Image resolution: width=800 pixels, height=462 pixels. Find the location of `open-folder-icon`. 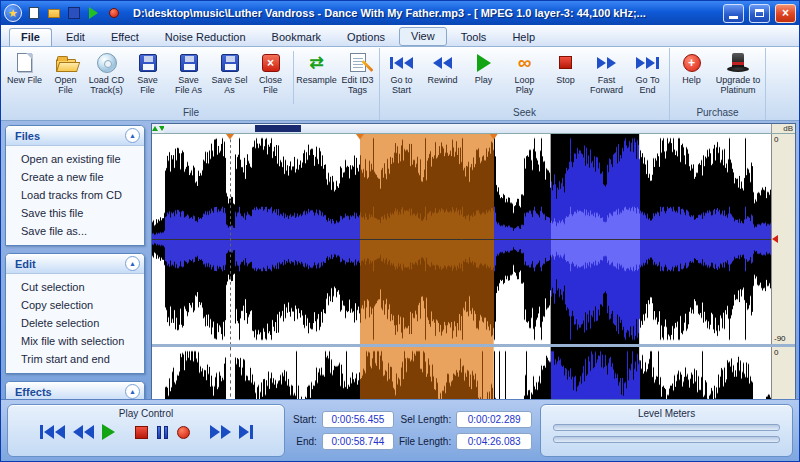

open-folder-icon is located at coordinates (54, 14).